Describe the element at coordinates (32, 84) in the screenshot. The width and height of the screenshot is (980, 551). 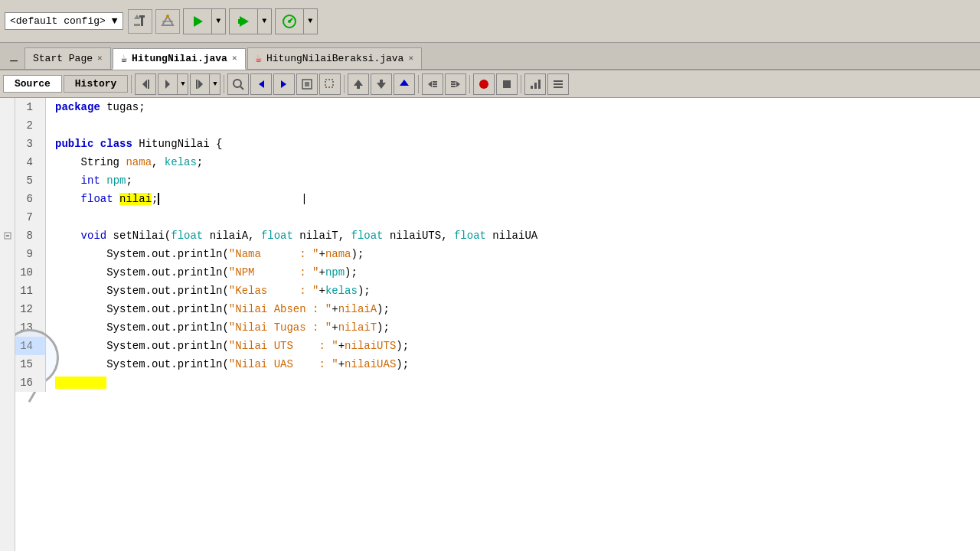
I see `source-tab: Source` at that location.